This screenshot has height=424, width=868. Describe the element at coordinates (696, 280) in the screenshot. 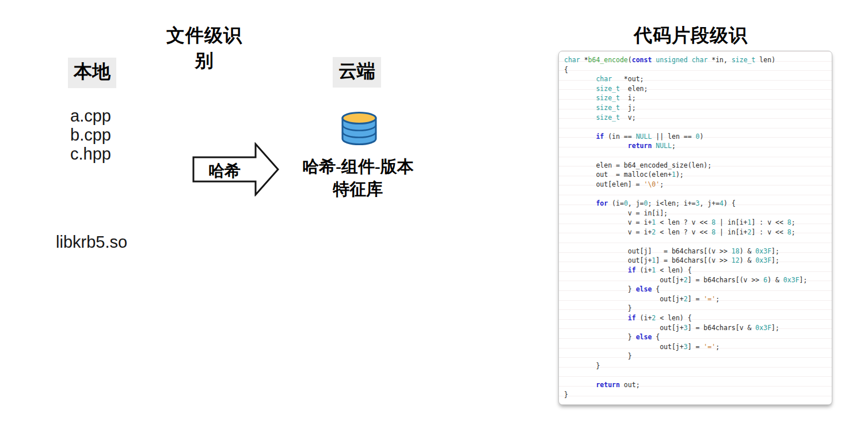

I see `code-line: out[j+2] = b64chars[(v >> 6) & 0x3F];` at that location.